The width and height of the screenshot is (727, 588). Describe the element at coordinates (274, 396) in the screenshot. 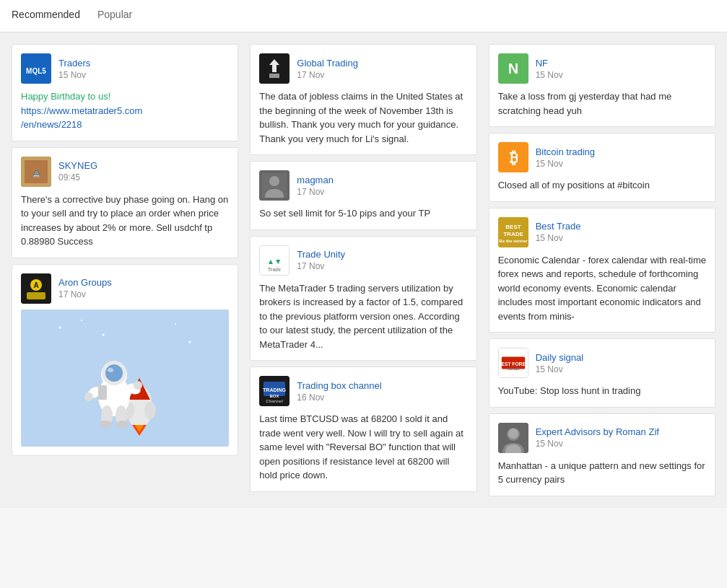

I see `svg-text: BOX` at that location.